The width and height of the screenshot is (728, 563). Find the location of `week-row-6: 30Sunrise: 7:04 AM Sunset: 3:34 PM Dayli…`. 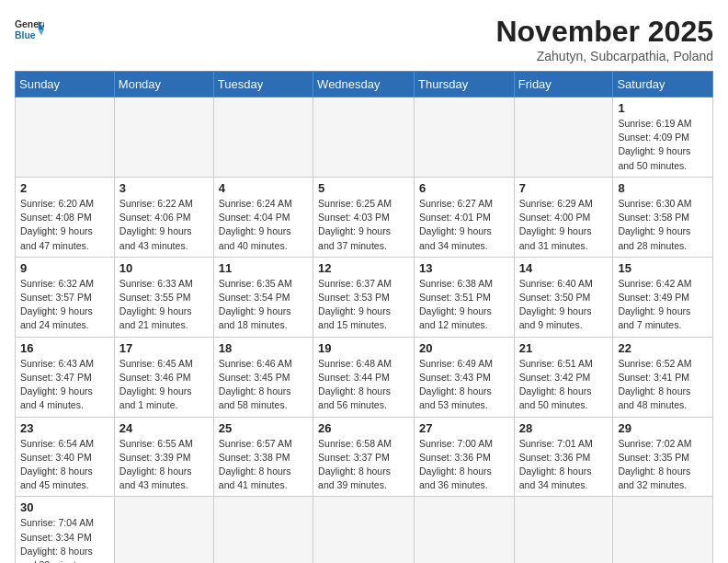

week-row-6: 30Sunrise: 7:04 AM Sunset: 3:34 PM Dayli… is located at coordinates (364, 530).